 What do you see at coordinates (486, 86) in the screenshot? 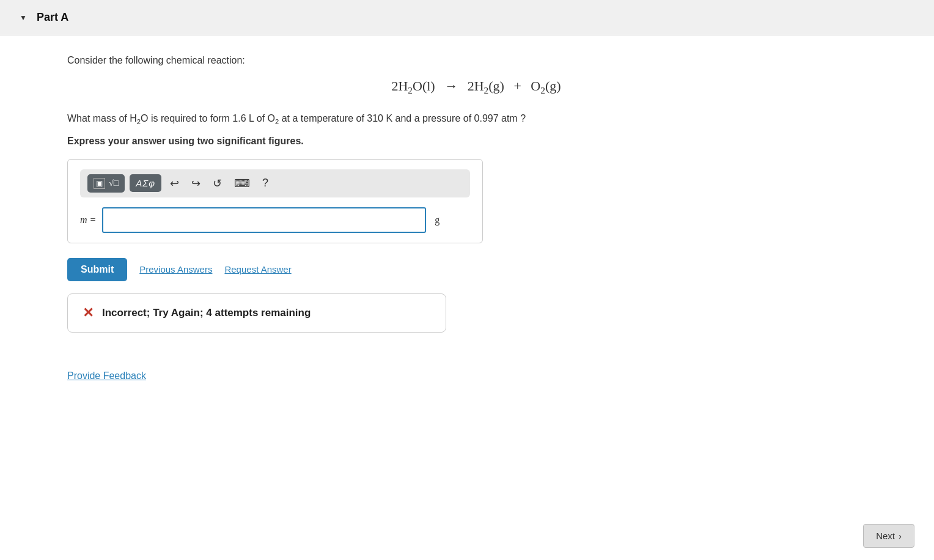
I see `product1: 2H2(g)` at bounding box center [486, 86].